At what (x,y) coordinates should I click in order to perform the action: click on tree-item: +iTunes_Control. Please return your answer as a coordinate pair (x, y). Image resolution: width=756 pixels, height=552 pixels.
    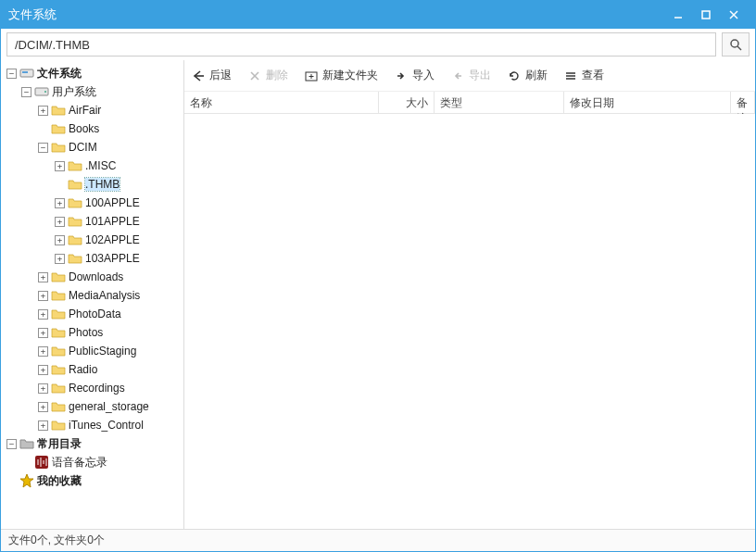
    Looking at the image, I should click on (93, 425).